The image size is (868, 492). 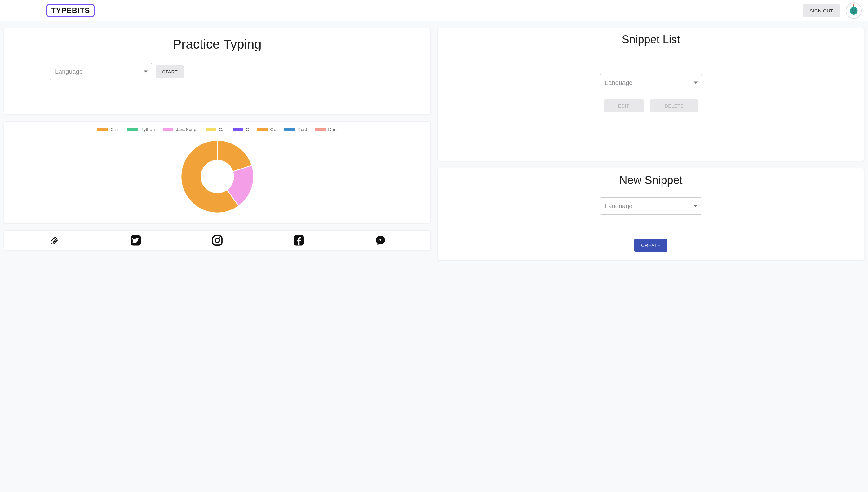 What do you see at coordinates (148, 129) in the screenshot?
I see `legend-label: Python` at bounding box center [148, 129].